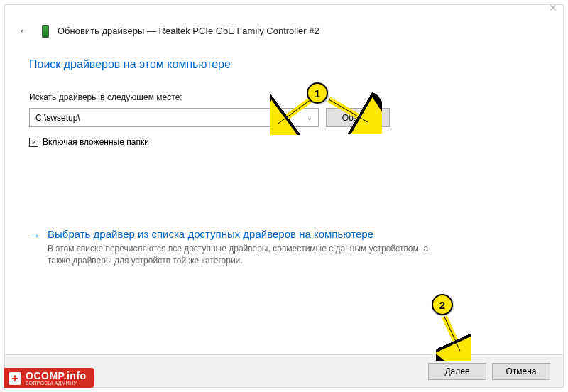 This screenshot has width=568, height=392. What do you see at coordinates (354, 113) in the screenshot?
I see `annotation-arrow-1-right` at bounding box center [354, 113].